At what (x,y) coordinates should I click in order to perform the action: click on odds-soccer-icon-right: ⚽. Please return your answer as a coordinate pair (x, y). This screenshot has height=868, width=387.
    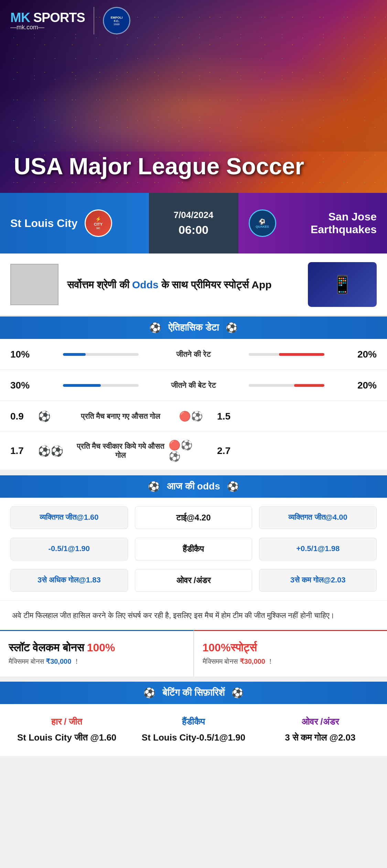
    Looking at the image, I should click on (233, 486).